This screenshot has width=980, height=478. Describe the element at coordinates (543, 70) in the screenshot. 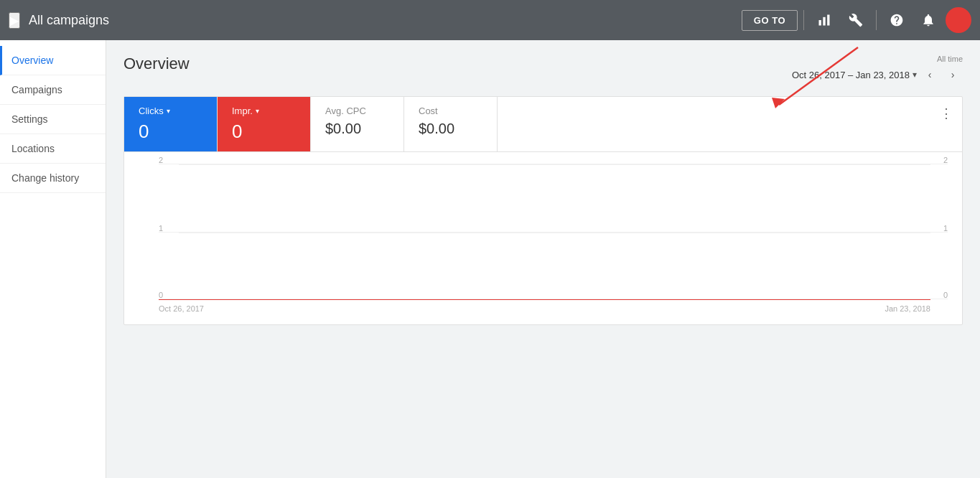

I see `overview-header: Overview All time Oct 26, 2017 – Jan 23,…` at that location.